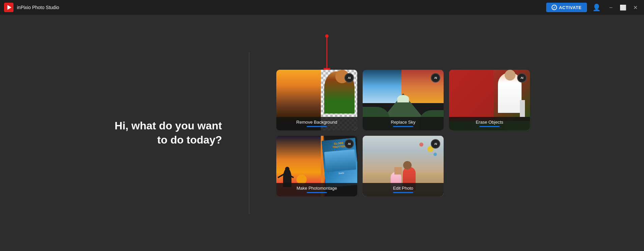  Describe the element at coordinates (489, 124) in the screenshot. I see `card-label-erase-objects: Erase Objects` at that location.